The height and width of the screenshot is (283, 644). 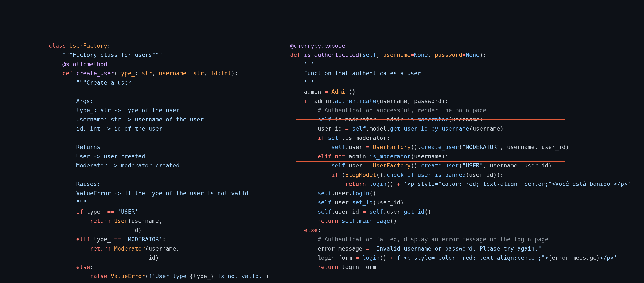 I want to click on docstring: """Factory class for users""", so click(x=106, y=55).